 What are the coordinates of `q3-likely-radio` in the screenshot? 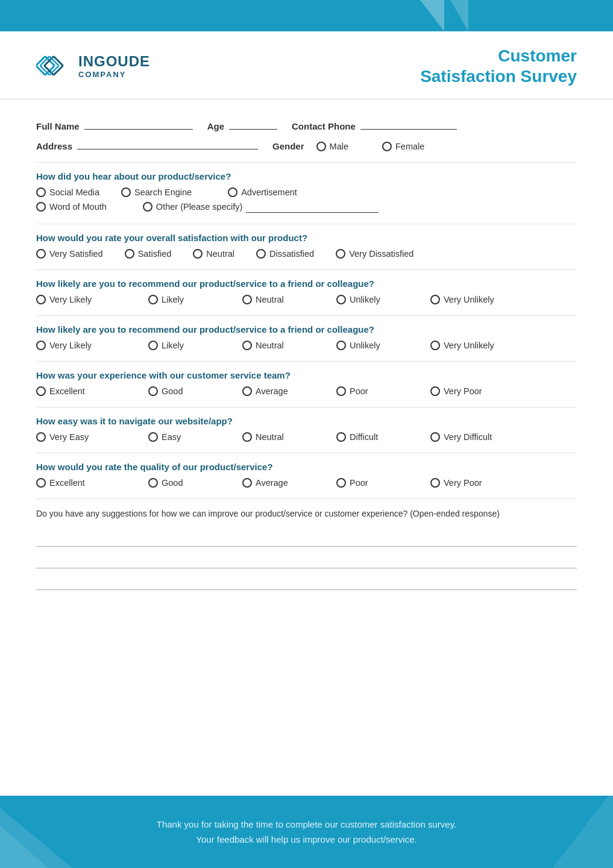 It's located at (153, 300).